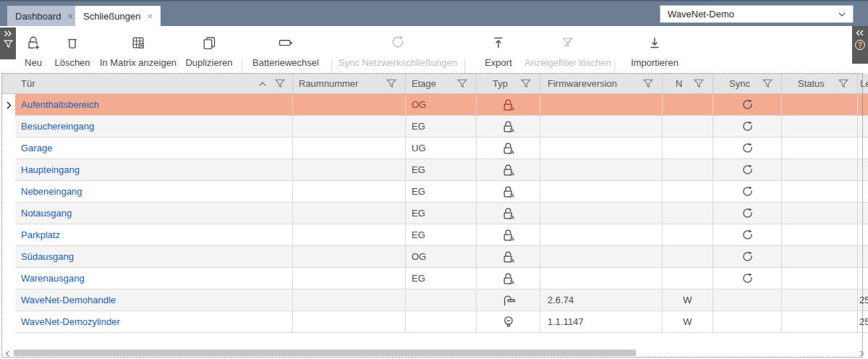 The width and height of the screenshot is (868, 359). I want to click on column-header-etage: Etage, so click(441, 84).